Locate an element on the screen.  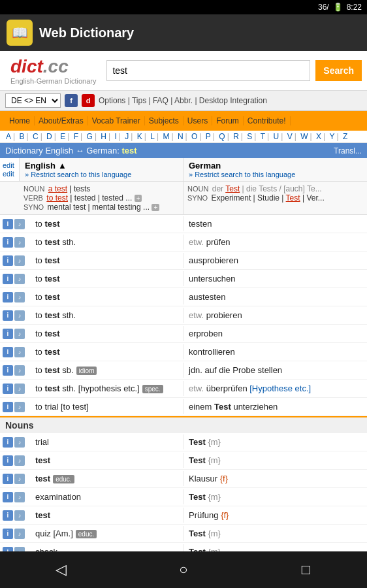
alpha-q: Q is located at coordinates (222, 137).